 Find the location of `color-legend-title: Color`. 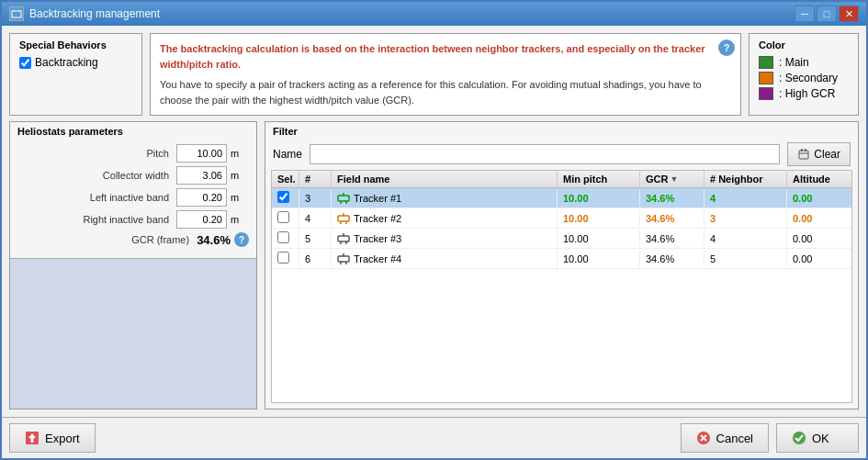

color-legend-title: Color is located at coordinates (804, 45).